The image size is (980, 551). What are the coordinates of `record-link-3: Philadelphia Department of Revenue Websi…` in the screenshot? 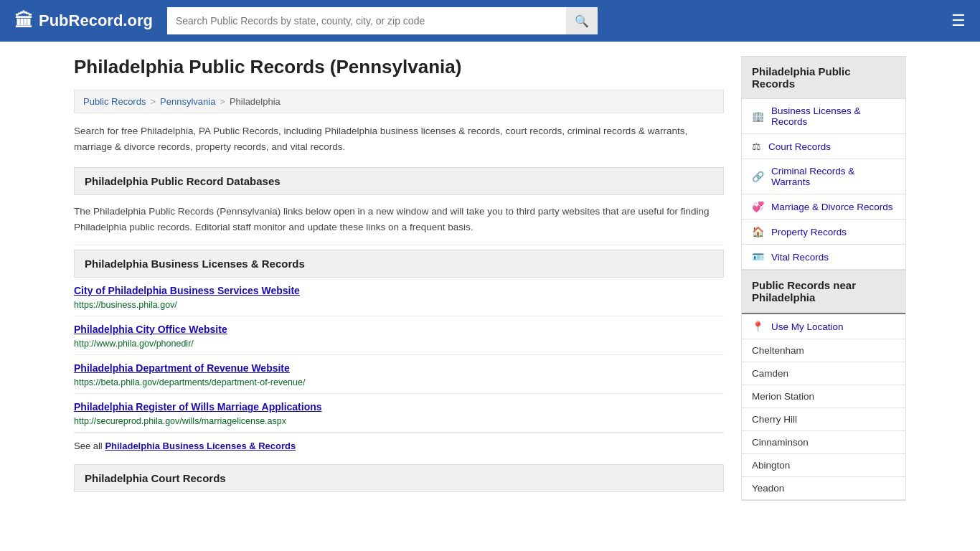 It's located at (399, 368).